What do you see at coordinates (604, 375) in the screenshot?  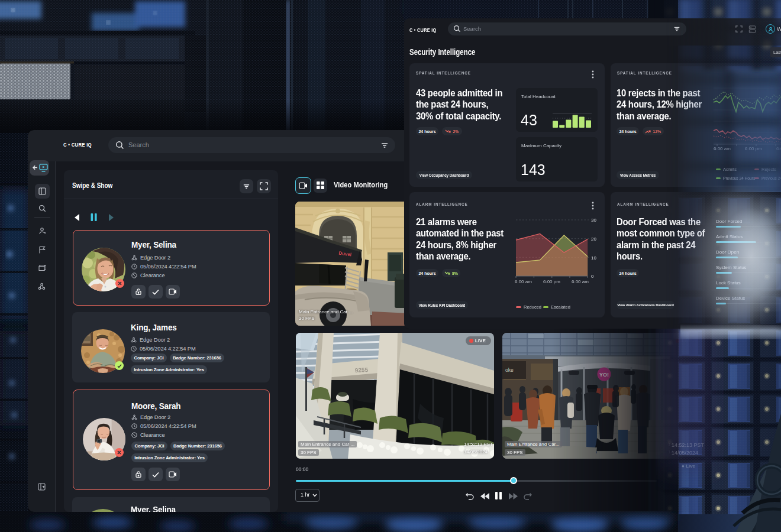 I see `svg-text: YO!` at bounding box center [604, 375].